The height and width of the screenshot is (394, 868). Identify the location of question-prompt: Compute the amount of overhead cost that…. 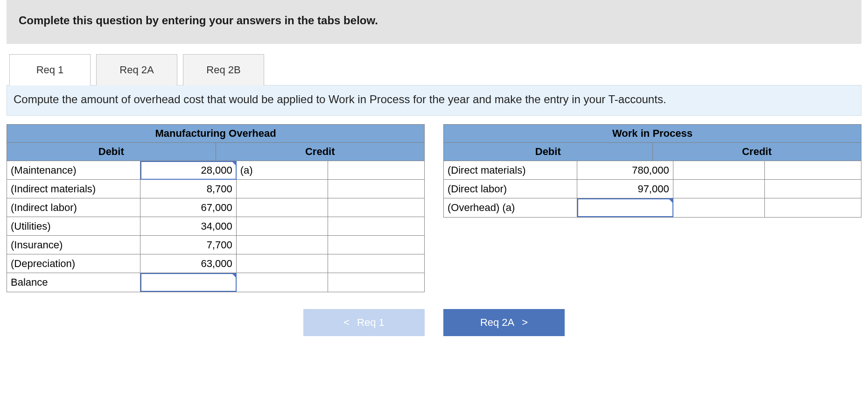
(434, 100).